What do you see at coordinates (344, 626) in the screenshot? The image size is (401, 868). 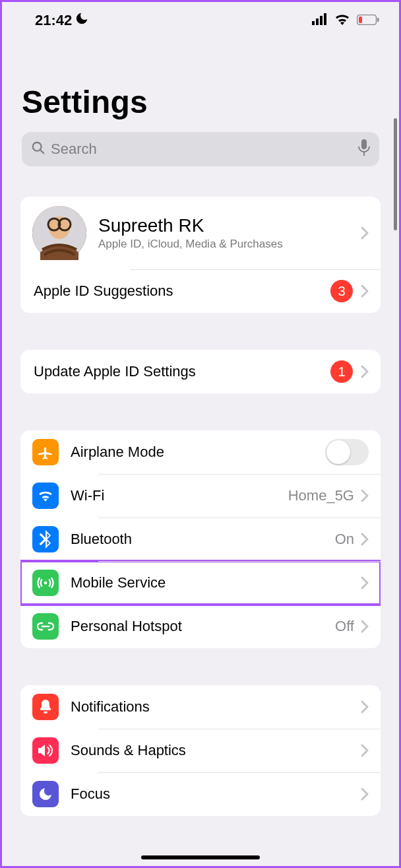 I see `hotspot-value: Off` at bounding box center [344, 626].